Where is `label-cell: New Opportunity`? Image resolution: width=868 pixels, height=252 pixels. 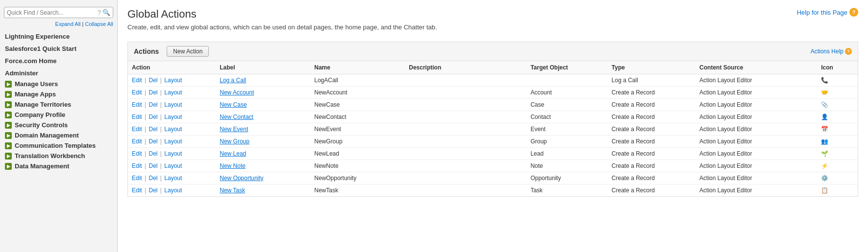
label-cell: New Opportunity is located at coordinates (263, 178).